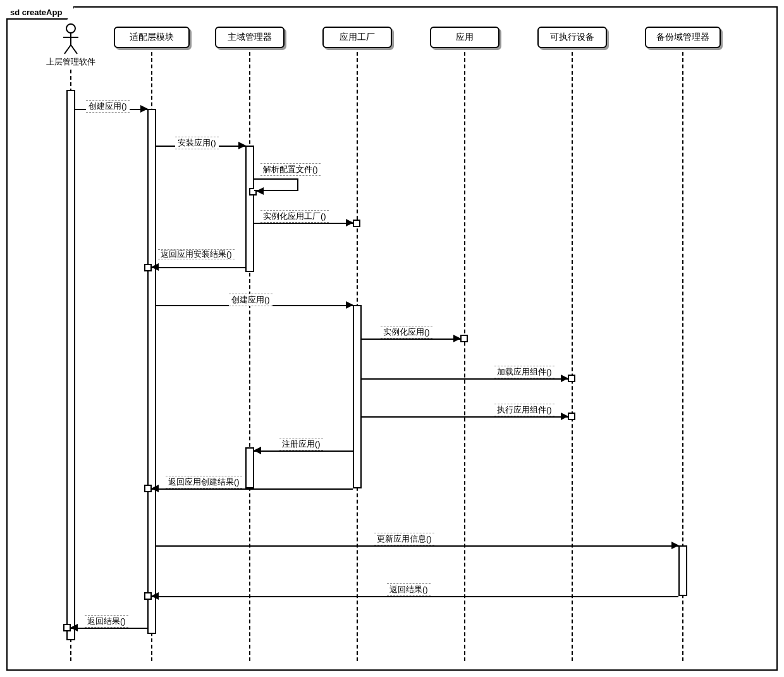 This screenshot has width=784, height=677. What do you see at coordinates (199, 261) in the screenshot?
I see `msg-return-install` at bounding box center [199, 261].